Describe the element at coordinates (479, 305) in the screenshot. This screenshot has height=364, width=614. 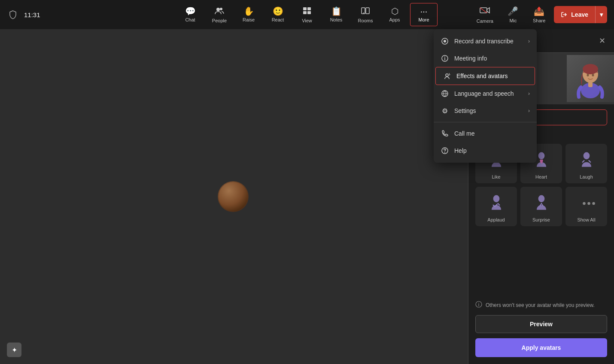
I see `info-icon` at that location.